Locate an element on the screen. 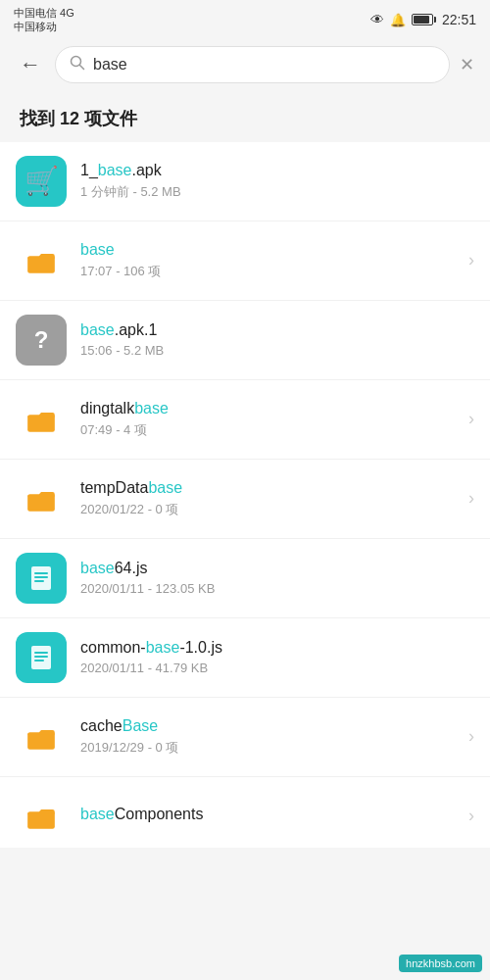  file-info: tempDatabase 2020/01/22 - 0 项 is located at coordinates (270, 499).